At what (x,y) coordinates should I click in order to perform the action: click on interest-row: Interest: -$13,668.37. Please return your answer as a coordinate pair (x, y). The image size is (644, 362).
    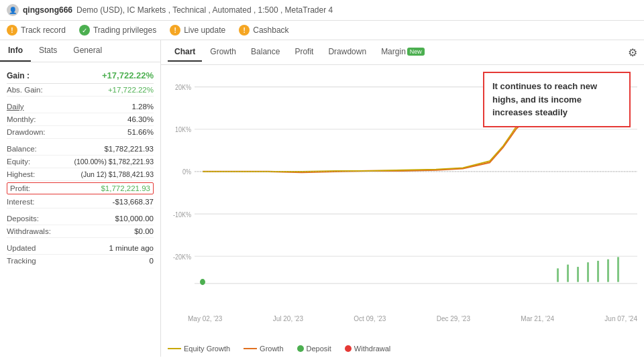
    Looking at the image, I should click on (80, 202).